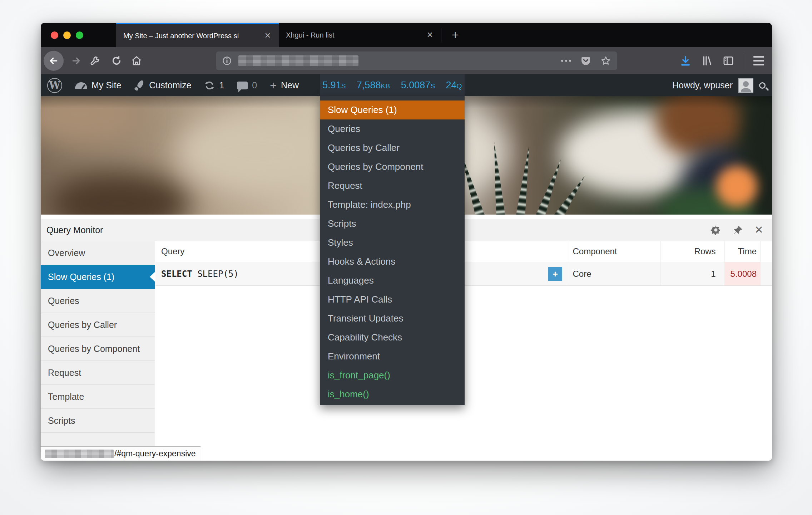 This screenshot has width=812, height=515. What do you see at coordinates (76, 61) in the screenshot?
I see `forward-icon` at bounding box center [76, 61].